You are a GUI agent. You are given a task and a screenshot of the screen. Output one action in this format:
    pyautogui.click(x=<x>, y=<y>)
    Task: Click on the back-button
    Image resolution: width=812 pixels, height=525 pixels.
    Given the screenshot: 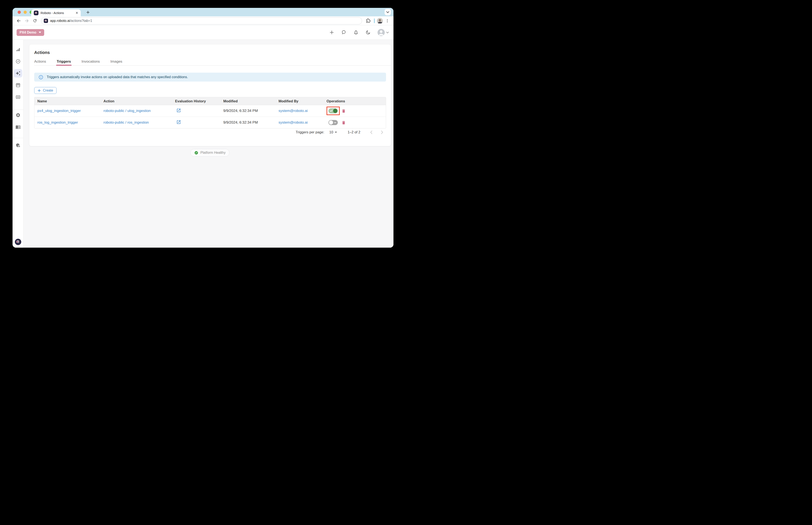 What is the action you would take?
    pyautogui.click(x=18, y=21)
    